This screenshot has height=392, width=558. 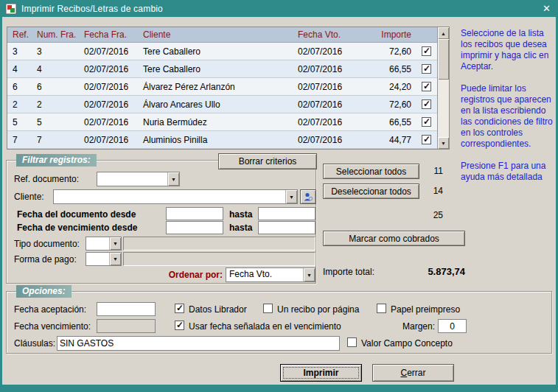 I want to click on scroll-down-icon: ▼, so click(x=444, y=143).